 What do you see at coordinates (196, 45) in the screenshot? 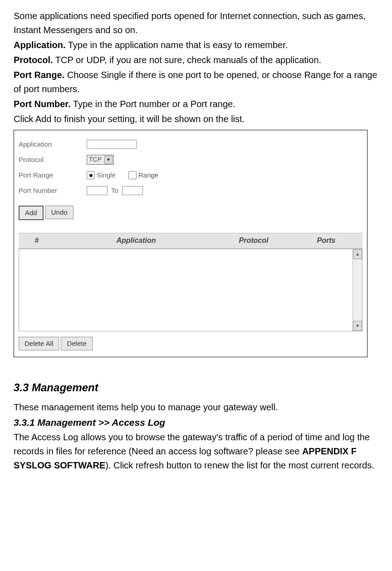
I see `field-desc-application: Application. Type in the application nam…` at bounding box center [196, 45].